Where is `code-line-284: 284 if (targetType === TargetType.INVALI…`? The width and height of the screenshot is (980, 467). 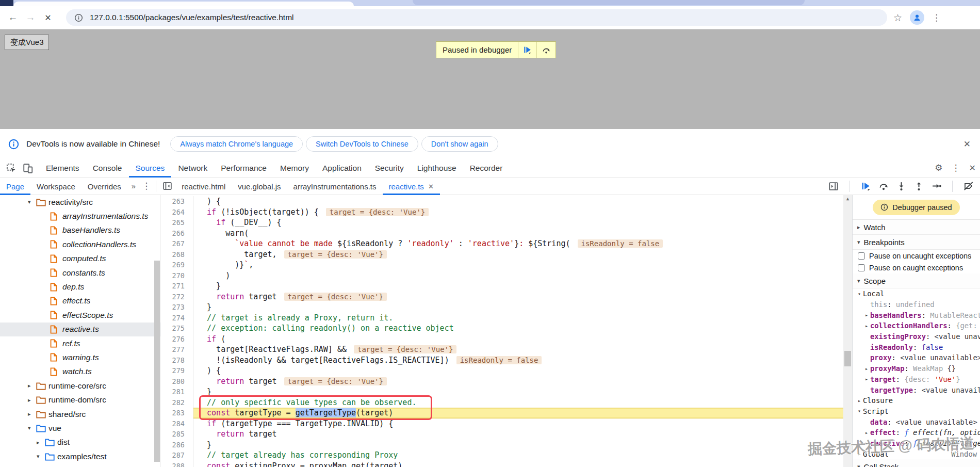 code-line-284: 284 if (targetType === TargetType.INVALI… is located at coordinates (502, 424).